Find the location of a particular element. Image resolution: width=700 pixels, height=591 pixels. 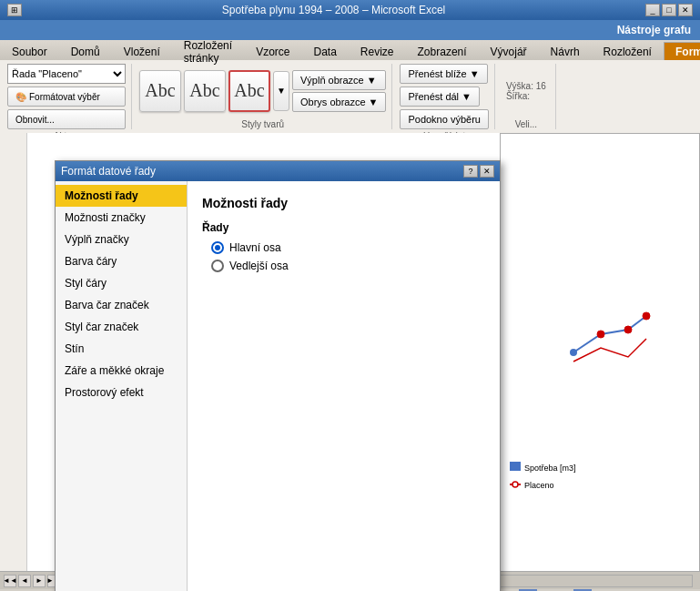

group-styles-label: Styly tvarů is located at coordinates (262, 124).